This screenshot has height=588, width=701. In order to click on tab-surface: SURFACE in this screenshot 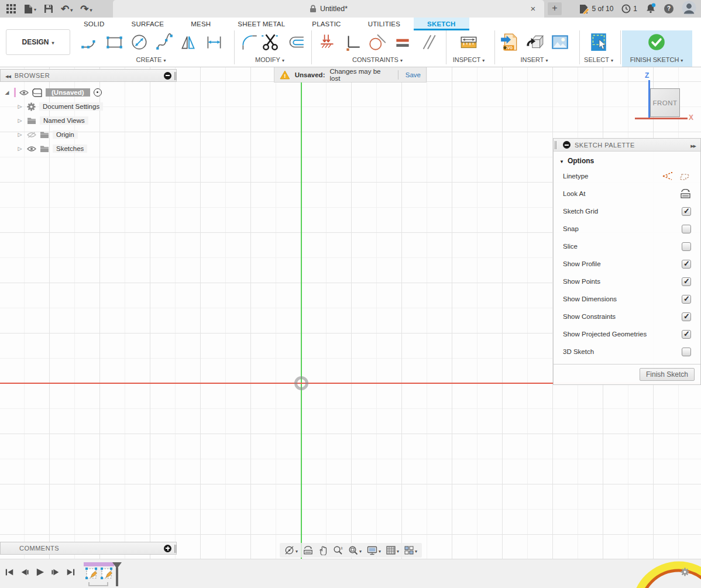, I will do `click(148, 24)`.